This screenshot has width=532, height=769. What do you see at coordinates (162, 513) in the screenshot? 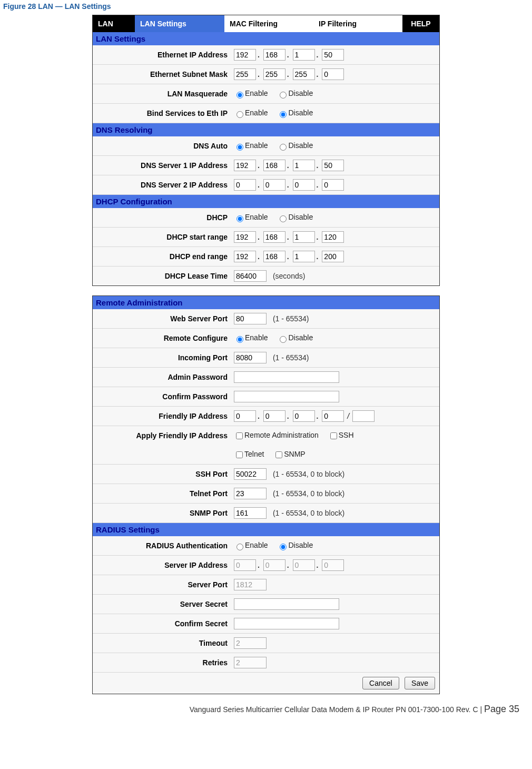
I see `label-snmp-port: SNMP Port` at bounding box center [162, 513].